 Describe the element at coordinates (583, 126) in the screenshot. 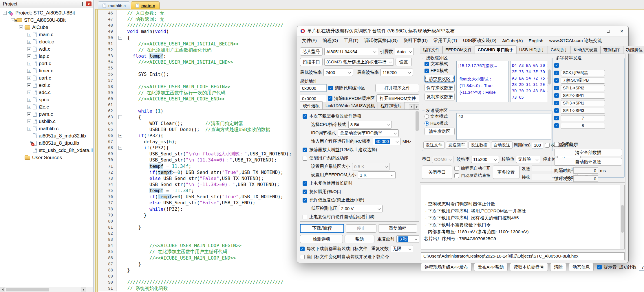

I see `multi-item-field: 8` at that location.